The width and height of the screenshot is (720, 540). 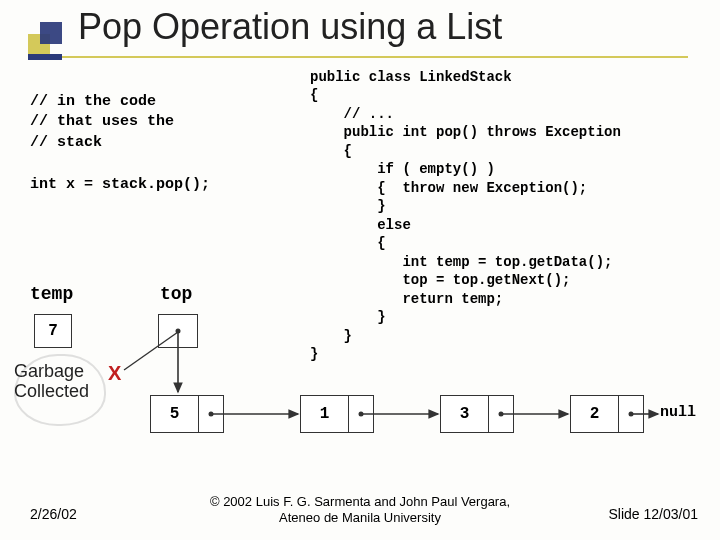 What do you see at coordinates (360, 518) in the screenshot?
I see `footer-copyright-line2: Ateneo de Manila University` at bounding box center [360, 518].